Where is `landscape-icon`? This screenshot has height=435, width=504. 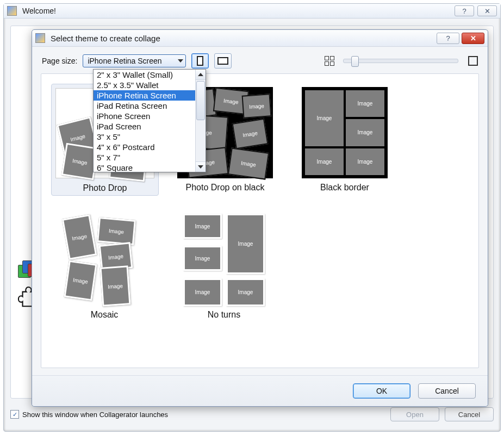
landscape-icon is located at coordinates (223, 61).